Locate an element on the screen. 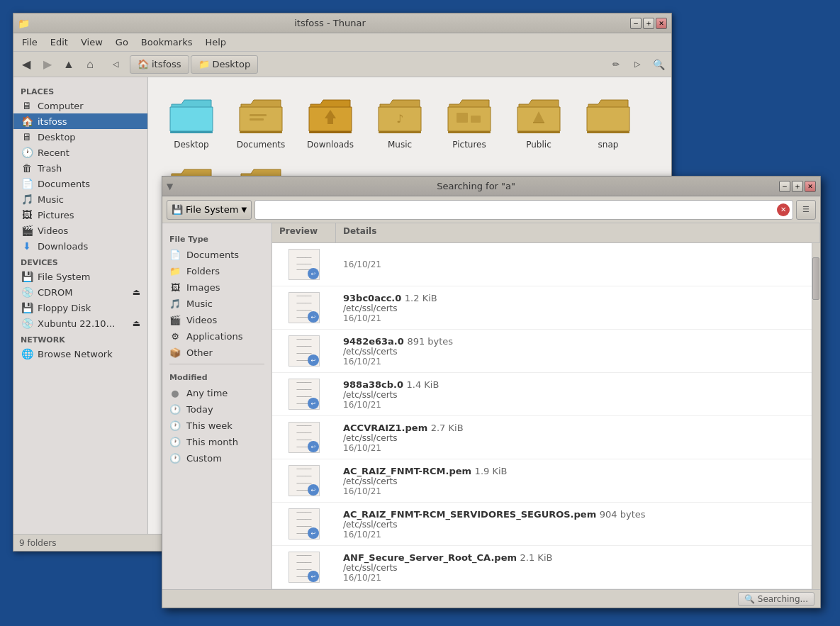 Image resolution: width=840 pixels, height=626 pixels. cdrom-icon: 💿 is located at coordinates (27, 292).